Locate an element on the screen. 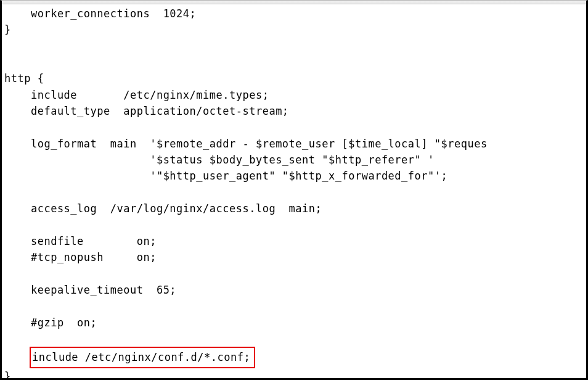 Image resolution: width=588 pixels, height=380 pixels. config-line: worker_connections 1024; is located at coordinates (100, 14).